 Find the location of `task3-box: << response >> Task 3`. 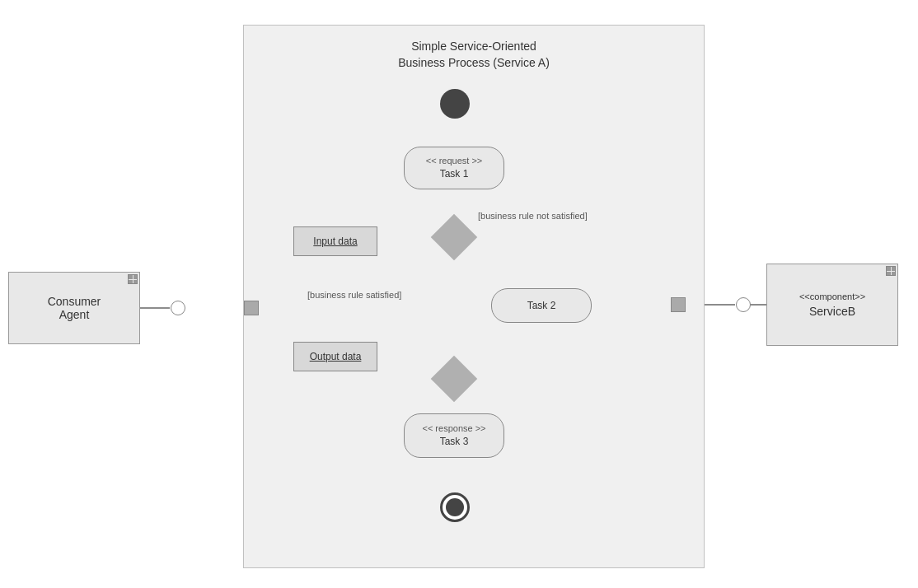

task3-box: << response >> Task 3 is located at coordinates (454, 436).